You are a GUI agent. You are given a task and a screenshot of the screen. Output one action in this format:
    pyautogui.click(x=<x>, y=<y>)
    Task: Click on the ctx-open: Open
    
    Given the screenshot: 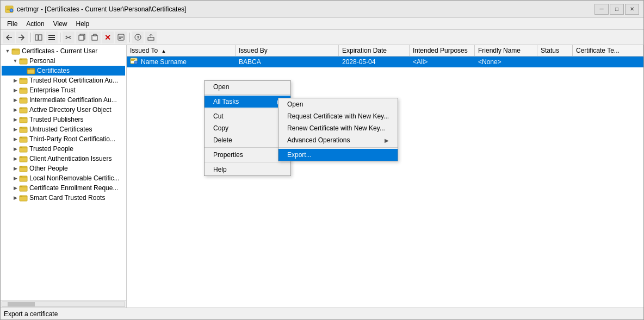 What is the action you would take?
    pyautogui.click(x=247, y=87)
    